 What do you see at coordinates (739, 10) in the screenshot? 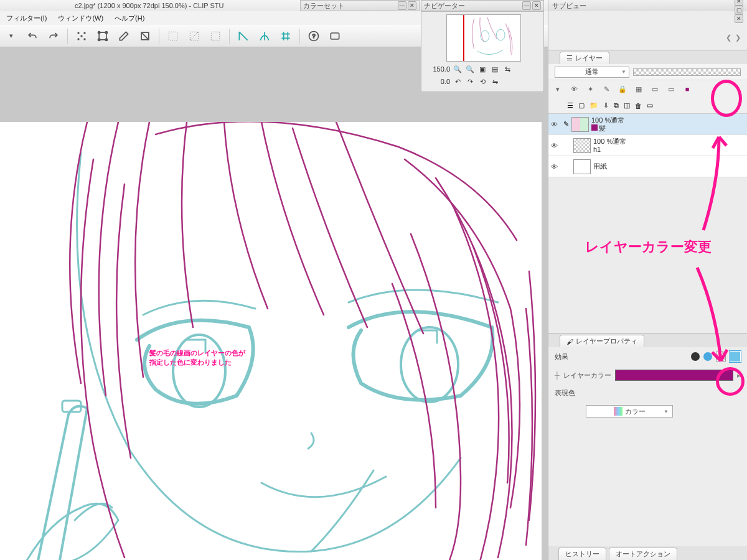
I see `collapse-icon: ▢` at bounding box center [739, 10].